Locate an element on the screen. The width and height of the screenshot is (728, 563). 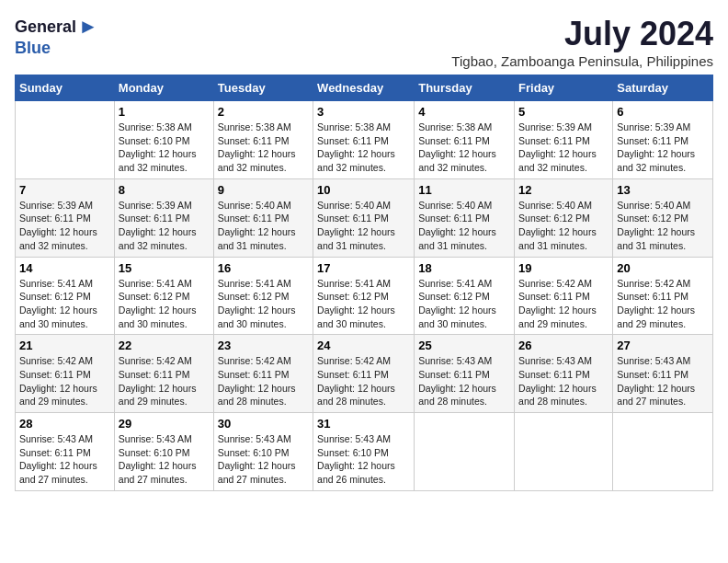
logo: General ► Blue is located at coordinates (57, 37).